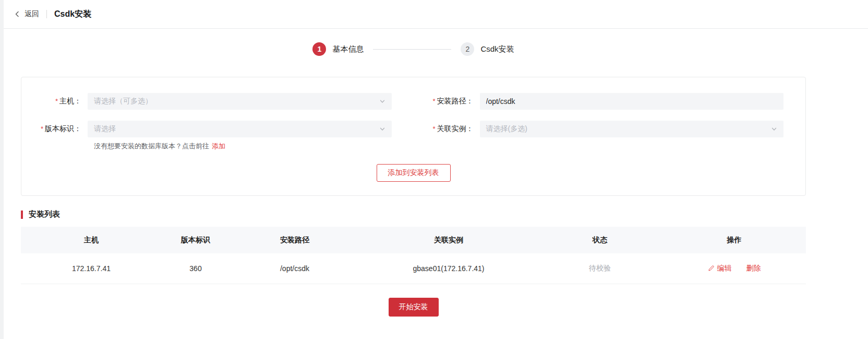 Image resolution: width=868 pixels, height=339 pixels. I want to click on install-list-title: 安装列表, so click(44, 214).